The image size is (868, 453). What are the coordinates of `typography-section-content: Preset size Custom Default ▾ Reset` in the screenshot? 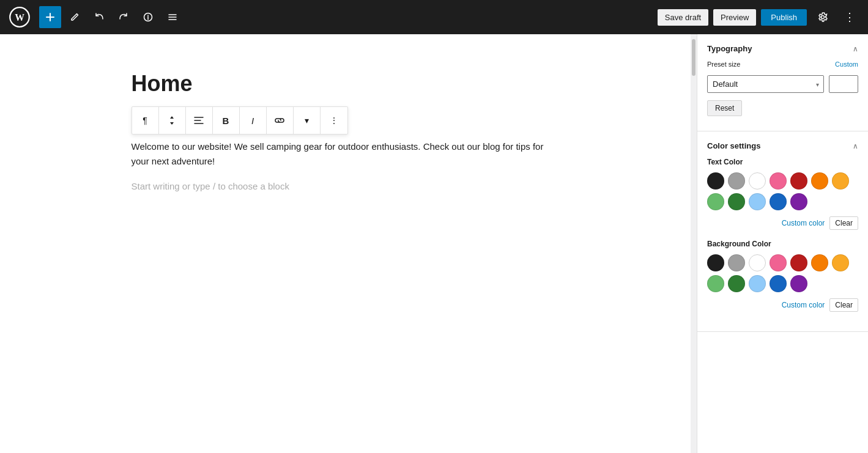 It's located at (783, 95).